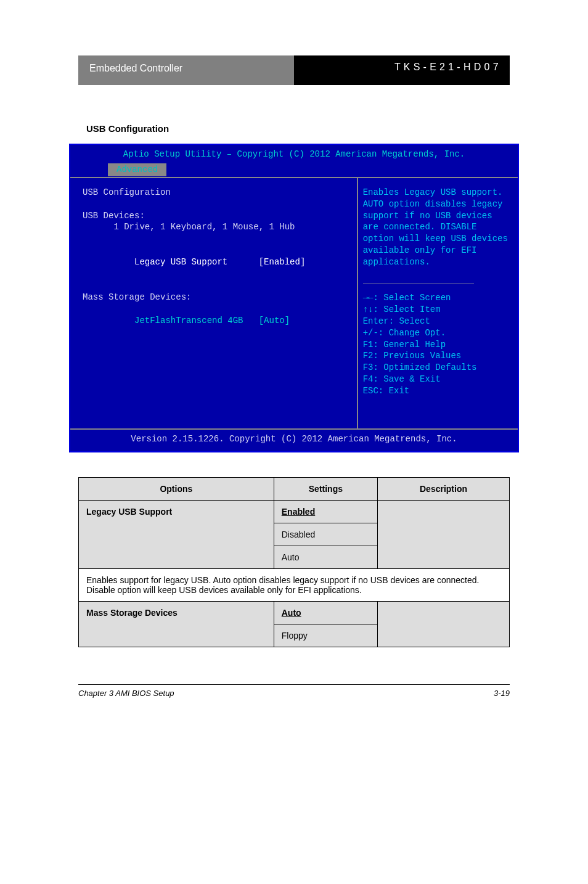 This screenshot has height=884, width=588. Describe the element at coordinates (438, 345) in the screenshot. I see `key-f1: F1: General Help` at that location.